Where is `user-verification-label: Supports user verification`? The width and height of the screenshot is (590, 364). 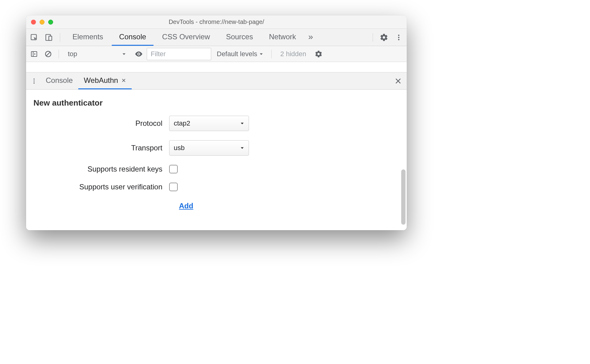
user-verification-label: Supports user verification is located at coordinates (98, 187).